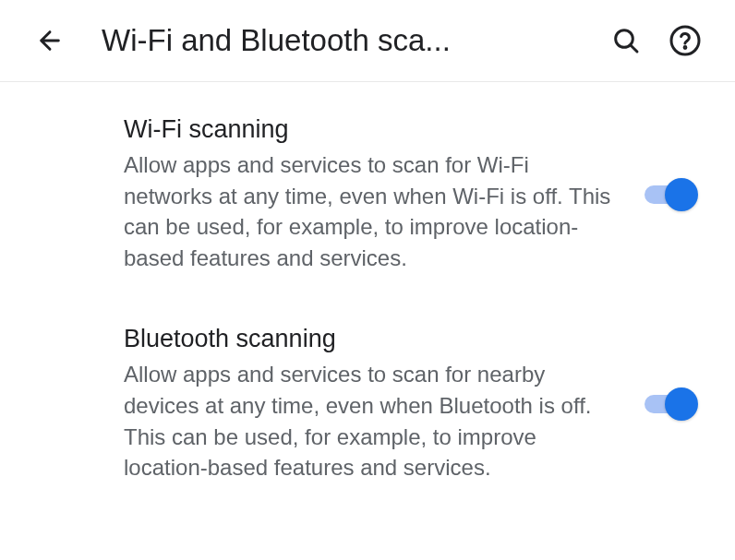  I want to click on arrow-back-icon, so click(50, 41).